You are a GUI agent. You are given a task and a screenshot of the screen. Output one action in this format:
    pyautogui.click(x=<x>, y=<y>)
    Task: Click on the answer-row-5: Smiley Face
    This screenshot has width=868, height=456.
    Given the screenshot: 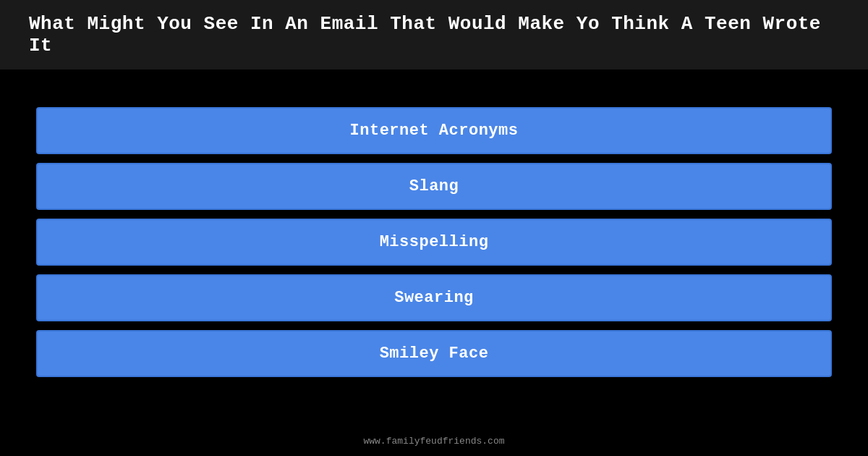 What is the action you would take?
    pyautogui.click(x=434, y=353)
    